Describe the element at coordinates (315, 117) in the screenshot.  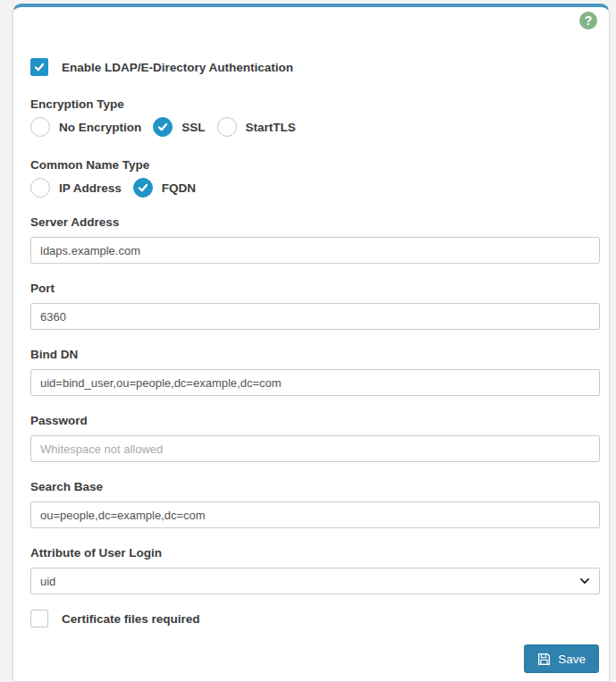
I see `encryption-type-group: Encryption Type No Encryption SSL StartT…` at that location.